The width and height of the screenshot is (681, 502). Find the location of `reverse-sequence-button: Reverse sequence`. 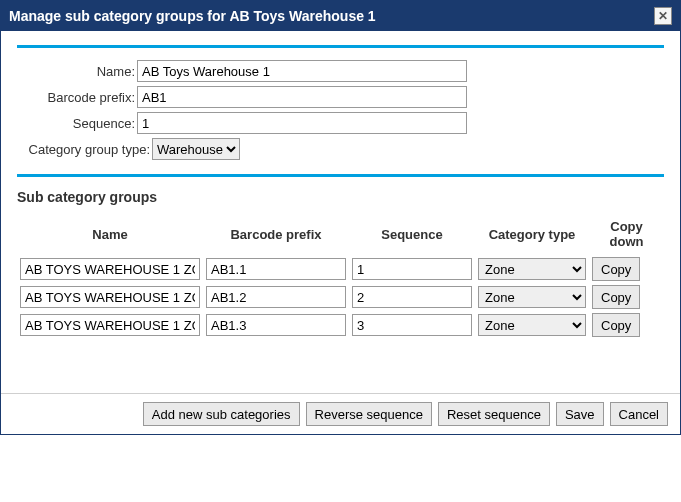

reverse-sequence-button: Reverse sequence is located at coordinates (369, 414).